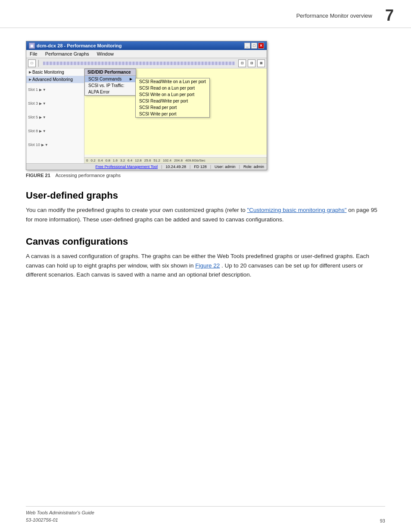 This screenshot has height=532, width=411. I want to click on app-titlebar: ▣ dcm-dcx 28 - Performance Monitoring _ …, so click(146, 46).